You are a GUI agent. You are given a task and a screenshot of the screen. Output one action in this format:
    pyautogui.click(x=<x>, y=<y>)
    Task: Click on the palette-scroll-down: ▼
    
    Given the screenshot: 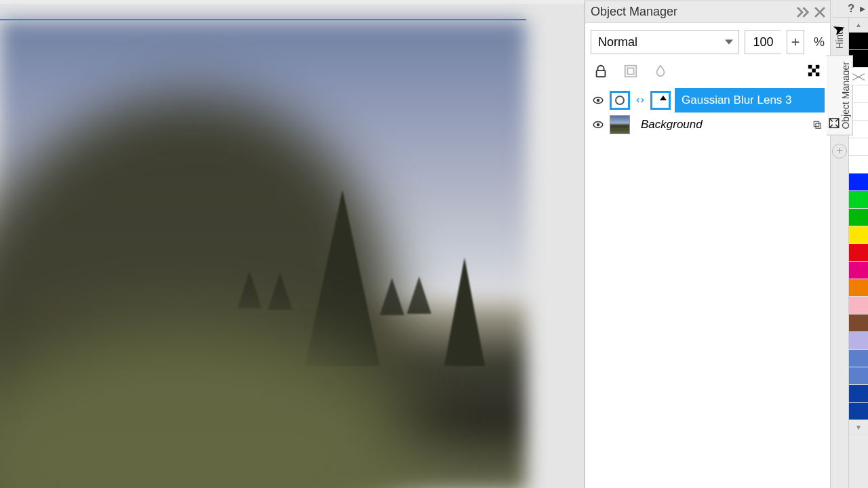 What is the action you would take?
    pyautogui.click(x=859, y=428)
    